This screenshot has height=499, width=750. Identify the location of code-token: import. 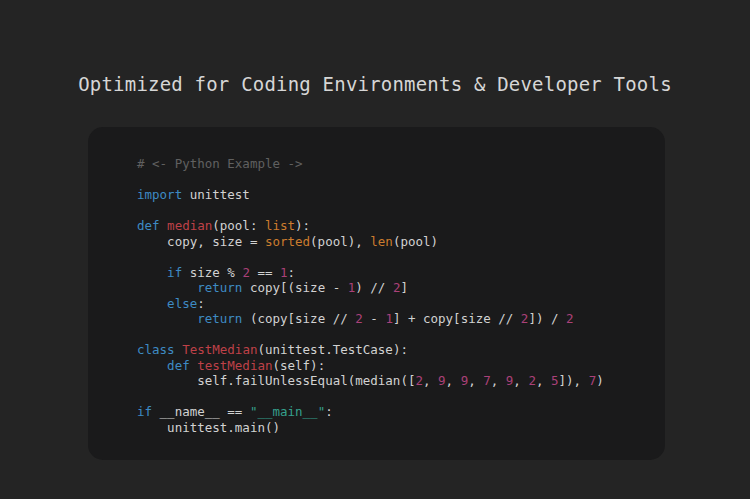
(160, 194).